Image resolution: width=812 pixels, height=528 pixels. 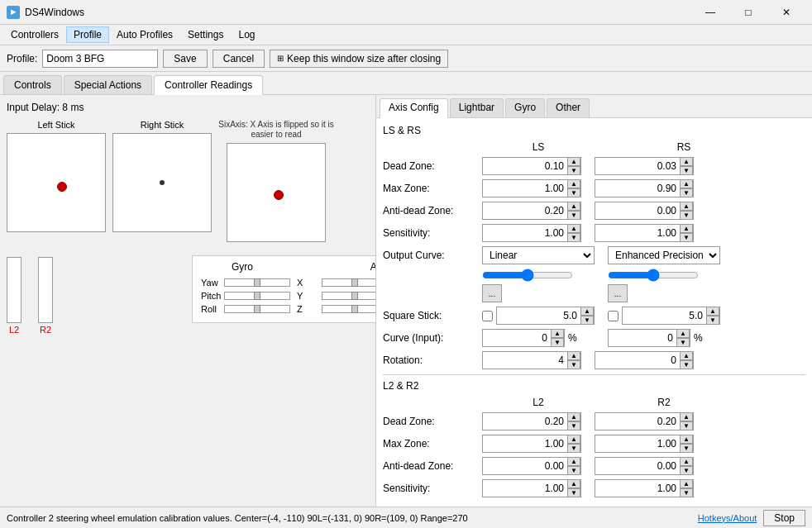 I want to click on r2-dead-zone-down: ▼, so click(x=686, y=426).